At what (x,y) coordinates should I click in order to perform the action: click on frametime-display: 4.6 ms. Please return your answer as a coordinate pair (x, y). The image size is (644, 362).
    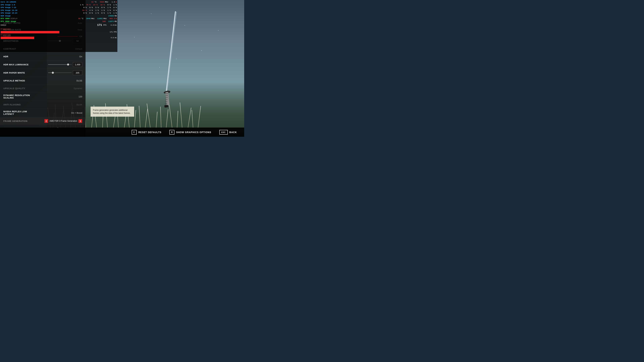
    Looking at the image, I should click on (114, 38).